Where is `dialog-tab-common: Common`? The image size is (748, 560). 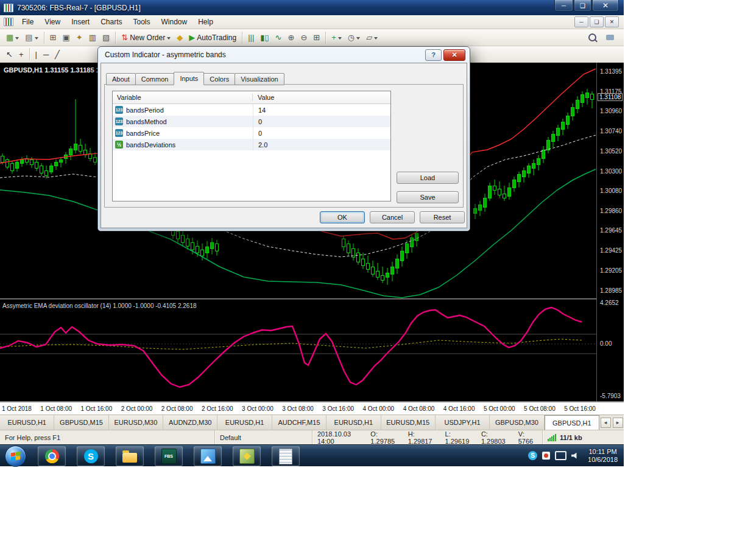
dialog-tab-common: Common is located at coordinates (155, 79).